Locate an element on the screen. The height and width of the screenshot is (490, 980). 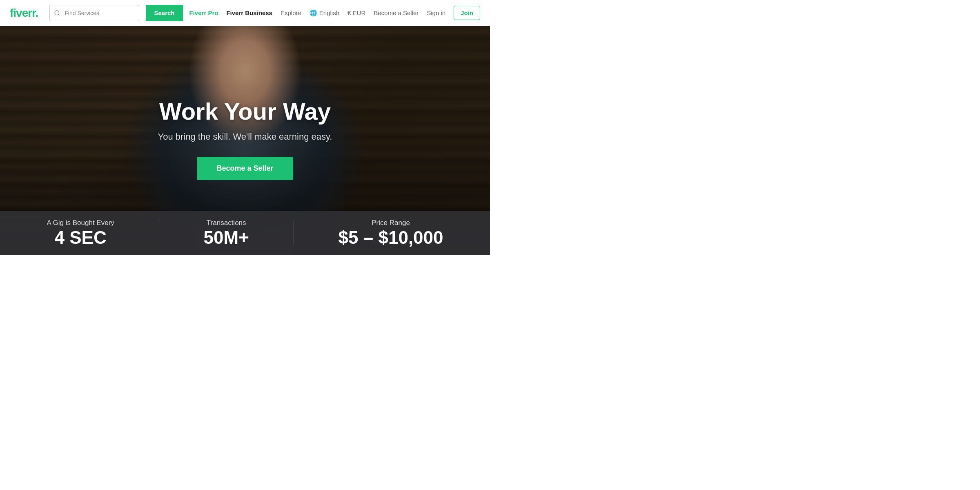
stat-label-2: Price Range is located at coordinates (391, 223).